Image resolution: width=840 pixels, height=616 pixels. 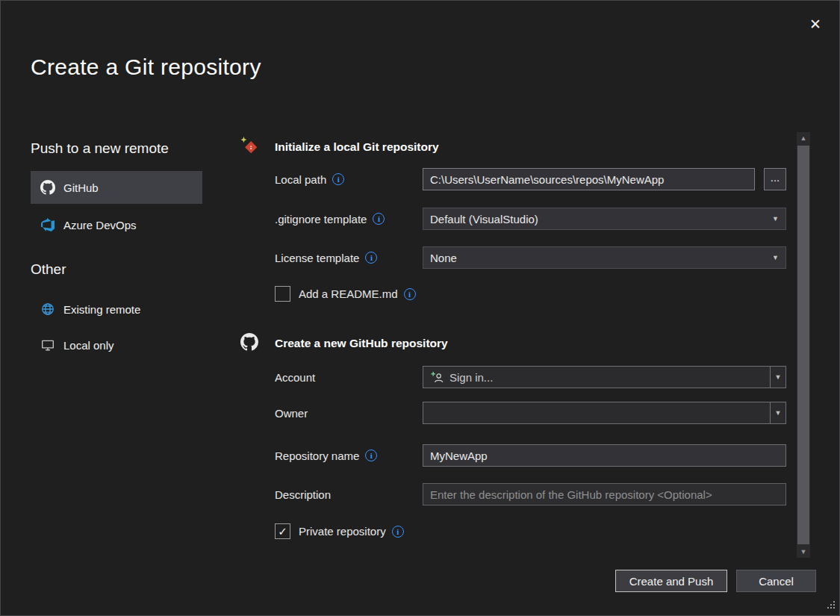 I want to click on readme-checkbox-row: Add a README.md i, so click(x=345, y=294).